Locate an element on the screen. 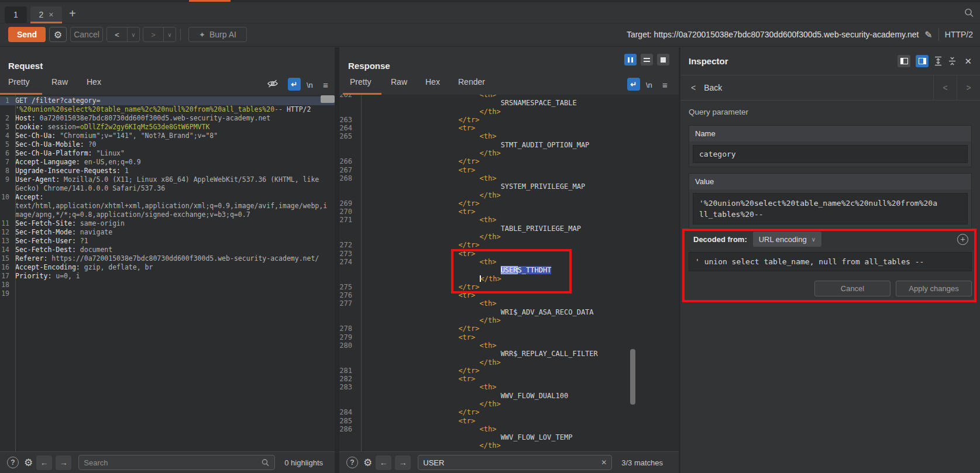 The image size is (980, 473). back-chevron-icon: < is located at coordinates (693, 88).